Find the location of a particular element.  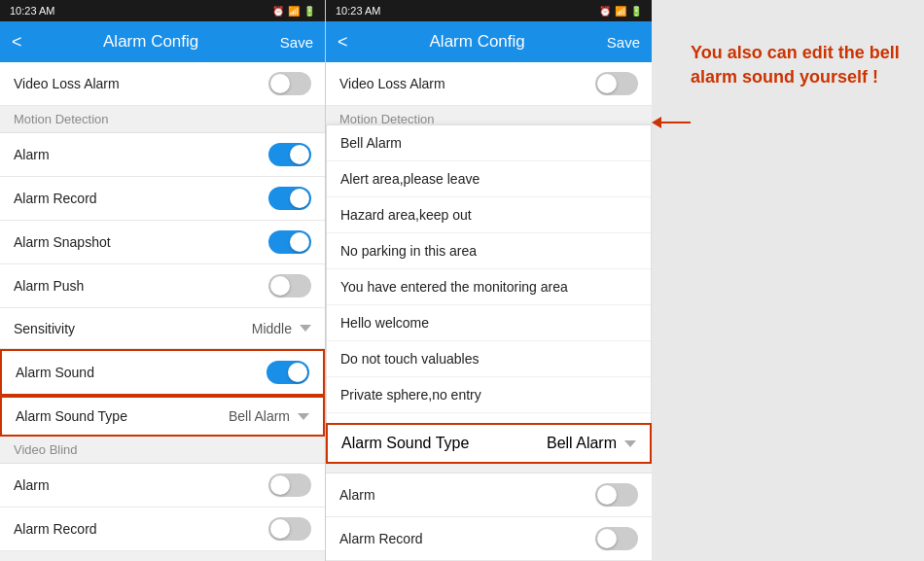

toggle-right-vb-alarm-record is located at coordinates (617, 539).